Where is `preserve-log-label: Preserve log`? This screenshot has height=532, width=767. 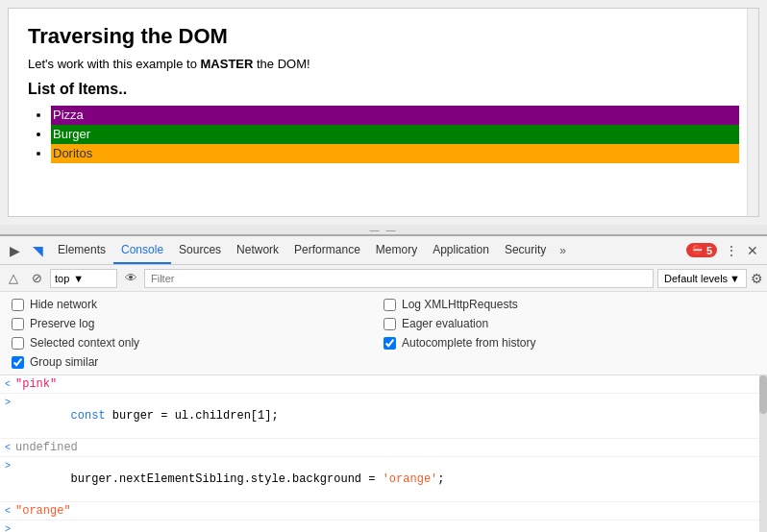
preserve-log-label: Preserve log is located at coordinates (62, 324).